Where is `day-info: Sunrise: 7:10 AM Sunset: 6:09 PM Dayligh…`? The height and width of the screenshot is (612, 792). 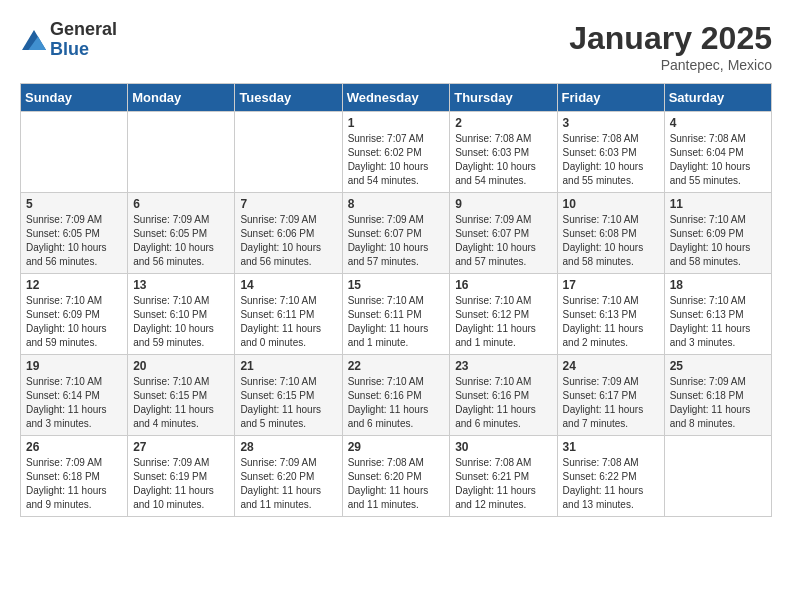 day-info: Sunrise: 7:10 AM Sunset: 6:09 PM Dayligh… is located at coordinates (718, 241).